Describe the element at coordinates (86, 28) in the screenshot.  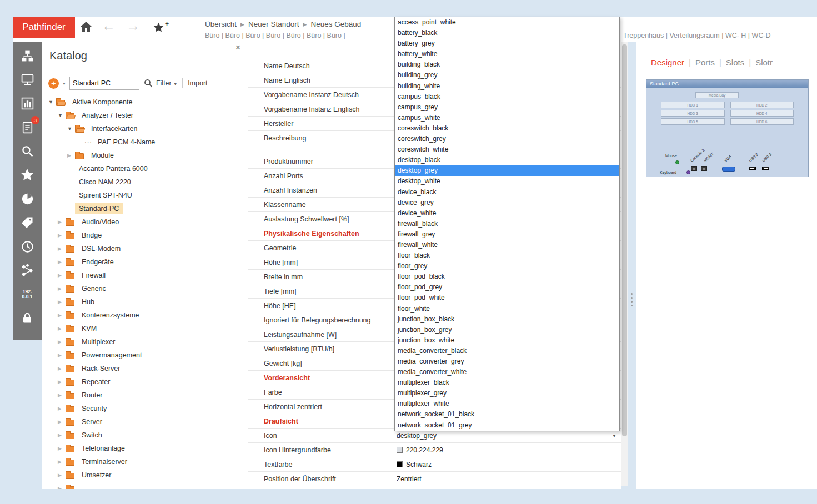
I see `home-button` at that location.